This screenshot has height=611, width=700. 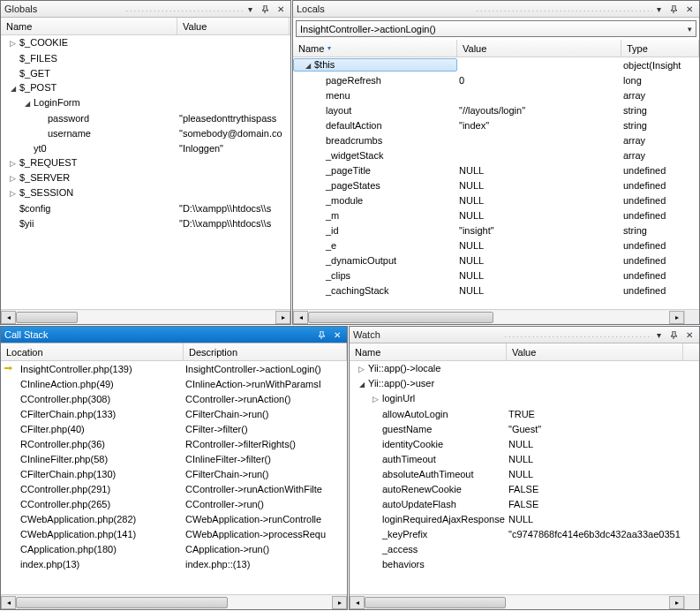 What do you see at coordinates (496, 95) in the screenshot?
I see `tree-row: menuarray` at bounding box center [496, 95].